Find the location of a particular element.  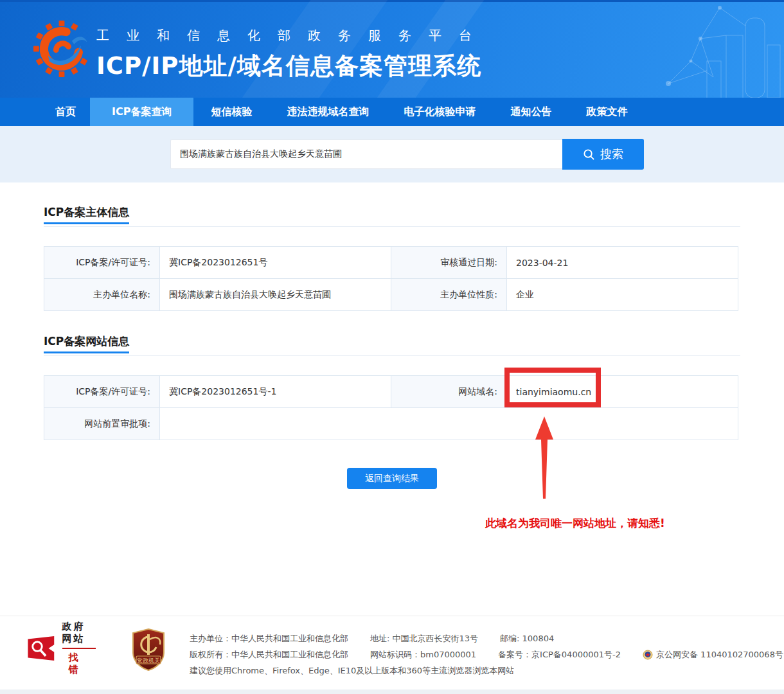

footer-postcode: 邮编: 100804 is located at coordinates (527, 639).